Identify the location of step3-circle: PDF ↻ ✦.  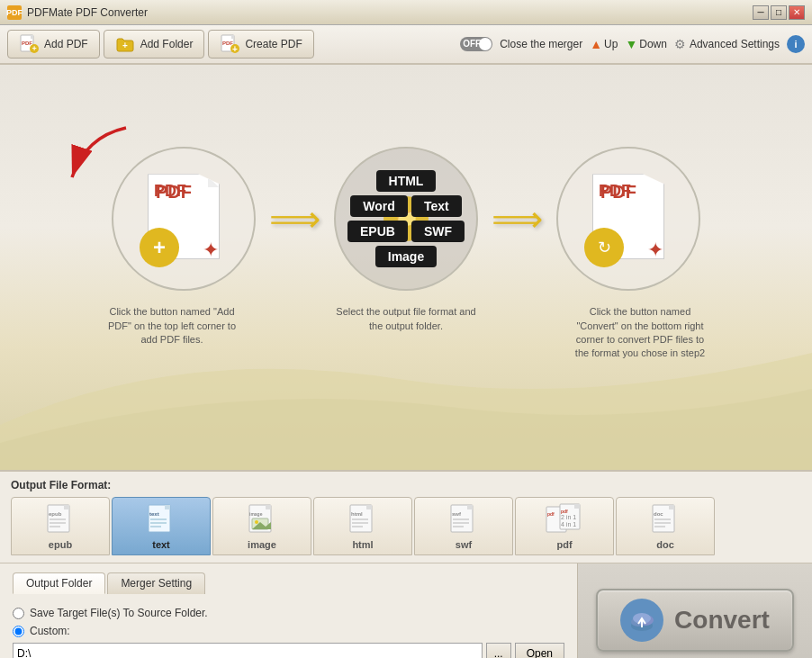
(628, 219).